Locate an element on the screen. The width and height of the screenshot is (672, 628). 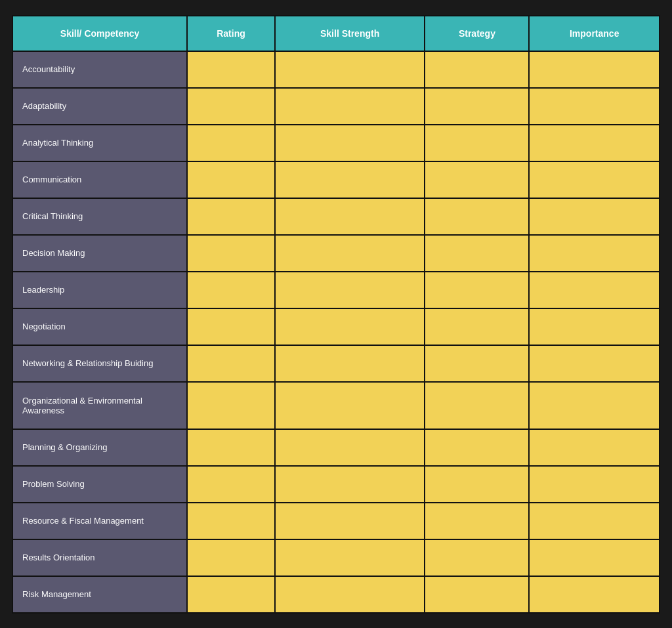
table-row: Planning & Organizing is located at coordinates (336, 448).